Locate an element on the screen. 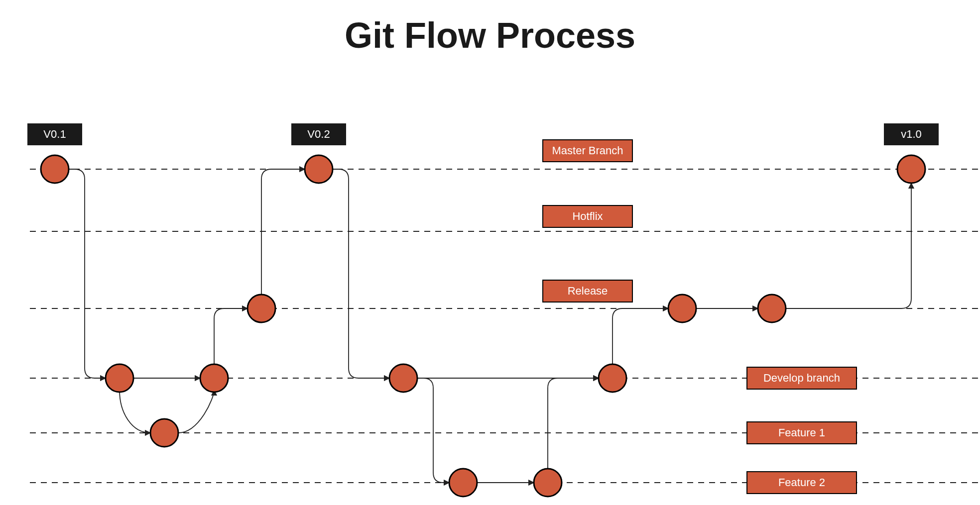  release-label-text: Release is located at coordinates (588, 291).